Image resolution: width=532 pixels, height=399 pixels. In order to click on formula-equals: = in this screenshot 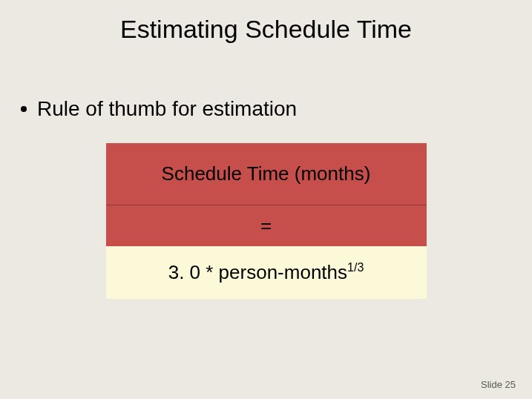, I will do `click(266, 225)`.